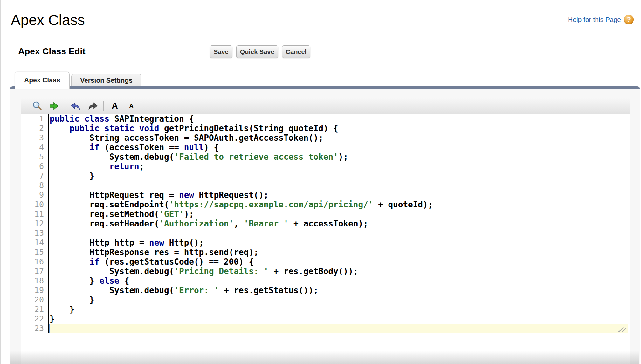 The width and height of the screenshot is (641, 364). What do you see at coordinates (76, 106) in the screenshot?
I see `undo-button` at bounding box center [76, 106].